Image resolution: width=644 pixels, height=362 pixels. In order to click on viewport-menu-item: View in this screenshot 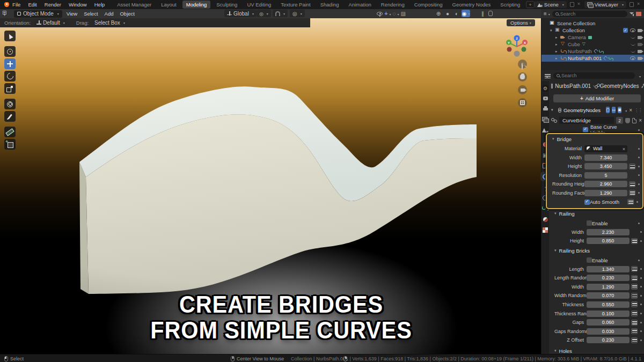, I will do `click(72, 14)`.